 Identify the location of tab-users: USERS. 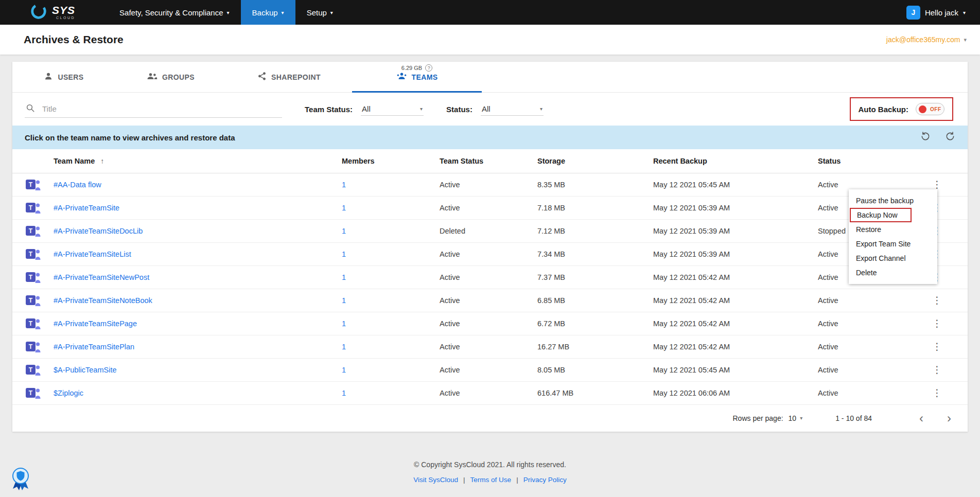
(64, 77).